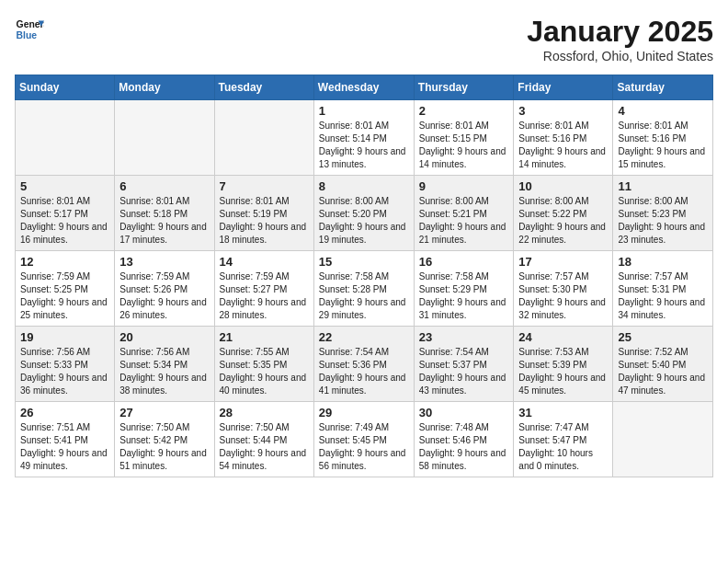 This screenshot has width=728, height=563. Describe the element at coordinates (265, 372) in the screenshot. I see `day-detail: Sunrise: 7:55 AM Sunset: 5:35 PM Dayligh…` at that location.